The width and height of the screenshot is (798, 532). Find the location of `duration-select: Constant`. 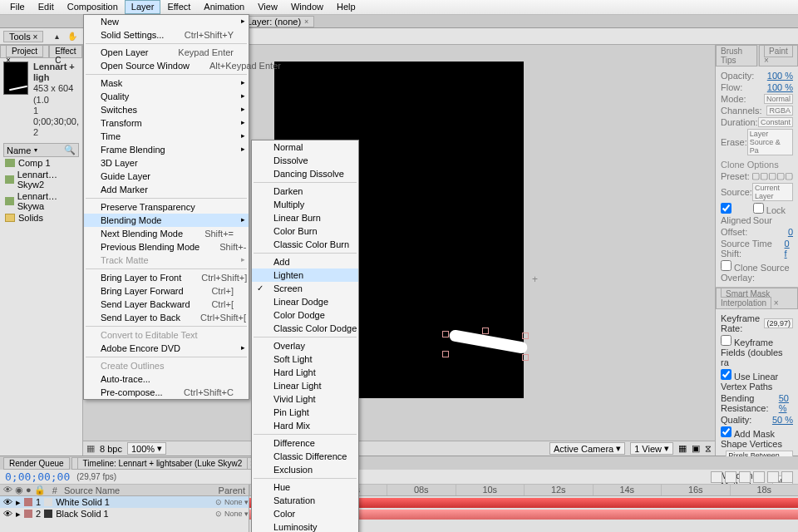

duration-select: Constant is located at coordinates (776, 122).